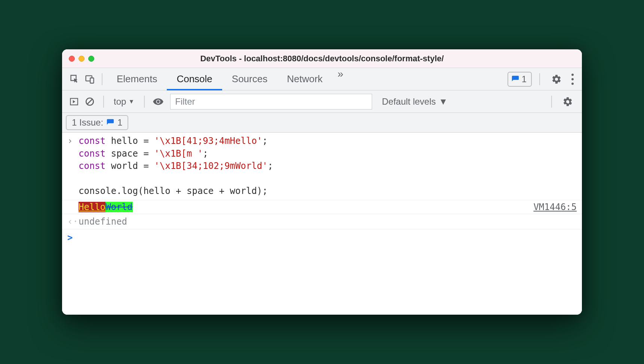 The height and width of the screenshot is (364, 644). I want to click on code-string: '\x1B[41;93;4mHello', so click(208, 141).